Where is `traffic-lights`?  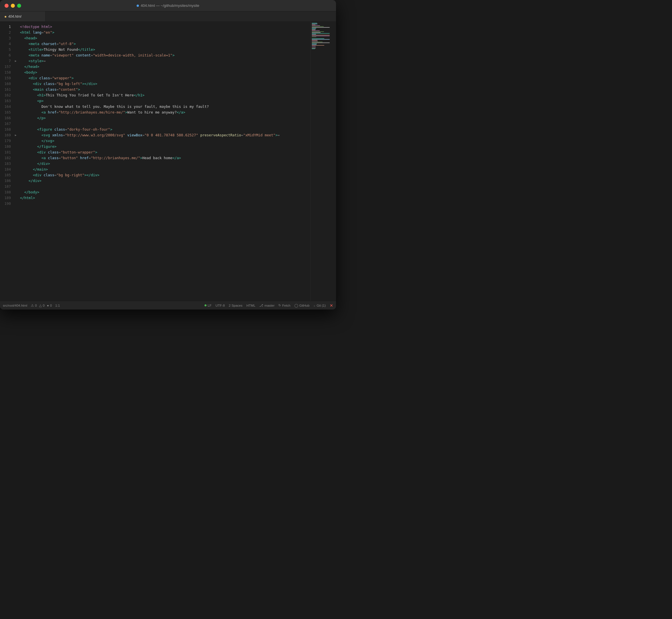
traffic-lights is located at coordinates (13, 6).